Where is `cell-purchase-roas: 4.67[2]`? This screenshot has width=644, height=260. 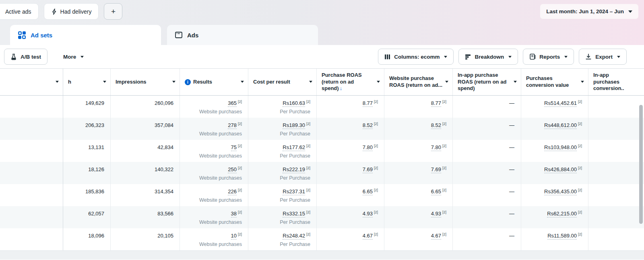
cell-purchase-roas: 4.67[2] is located at coordinates (351, 240).